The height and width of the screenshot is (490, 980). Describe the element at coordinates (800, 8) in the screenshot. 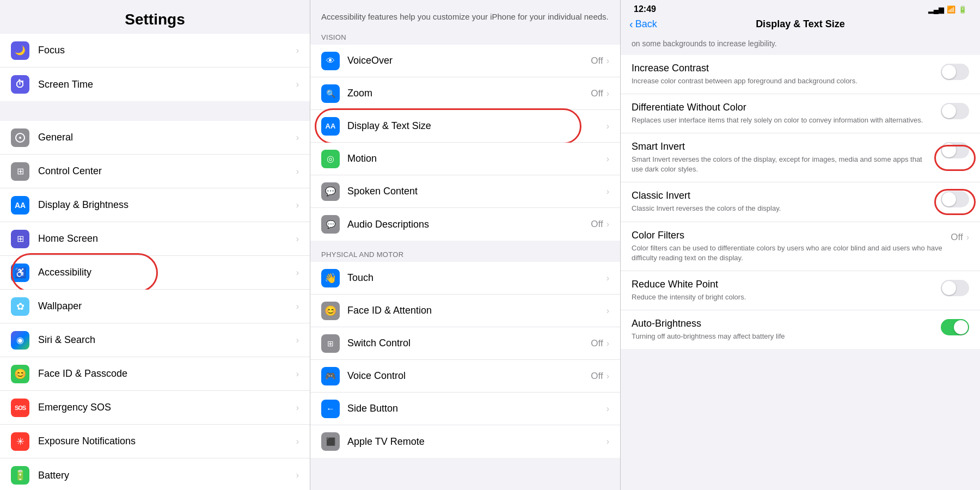

I see `status-bar: 12:49 ▂▄▆ 📶 🔋` at that location.